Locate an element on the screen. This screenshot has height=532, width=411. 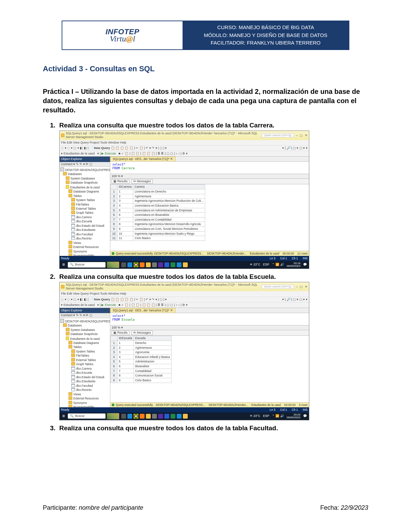
task-1-text: Realiza una consulta que muestre todos l… is located at coordinates (167, 125).